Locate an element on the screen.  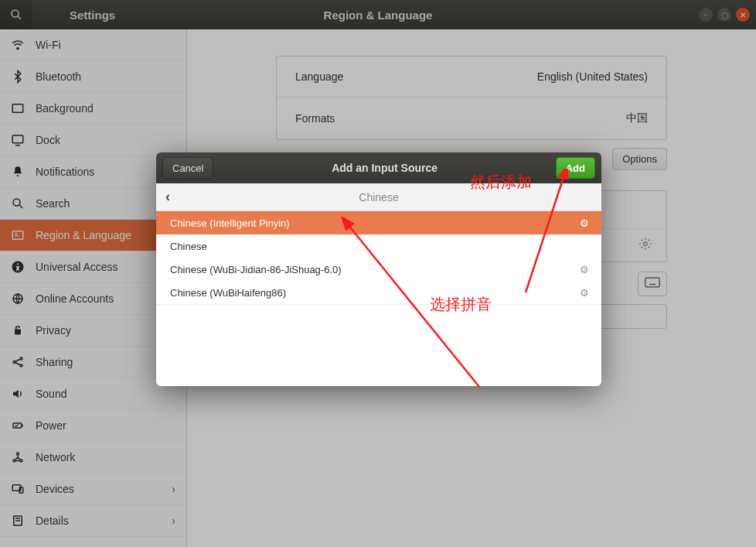
add-button: Add is located at coordinates (575, 168).